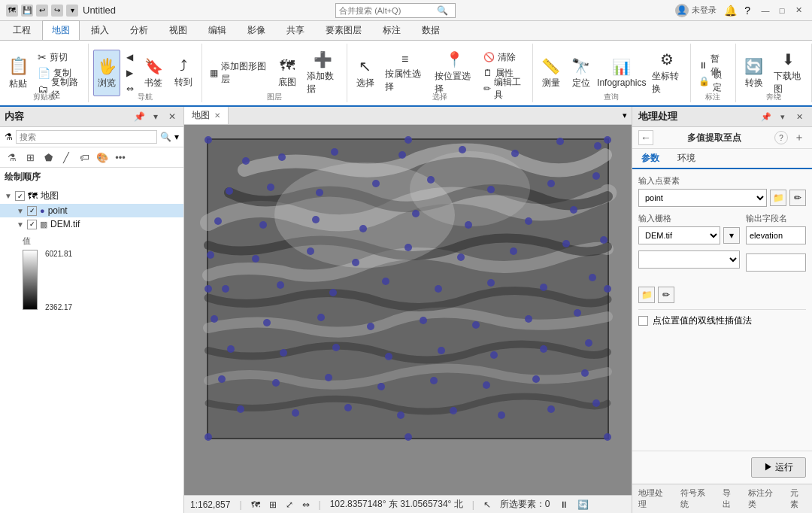 This screenshot has width=812, height=513. What do you see at coordinates (644, 320) in the screenshot?
I see `bilinear-checkbox` at bounding box center [644, 320].